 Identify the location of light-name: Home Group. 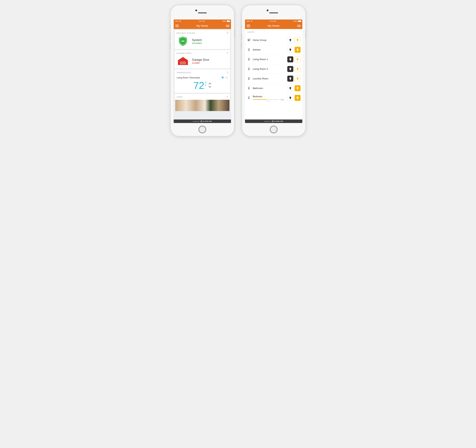
(269, 40).